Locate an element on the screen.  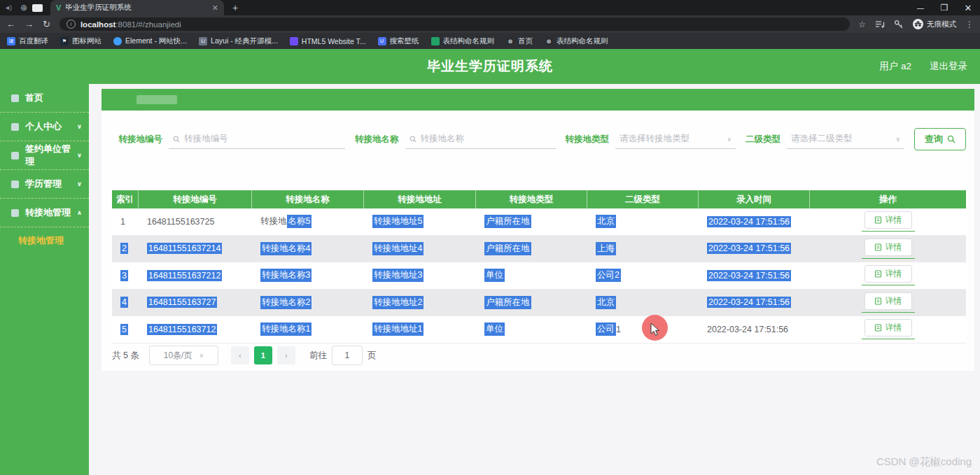
site-info-icon: i is located at coordinates (71, 24).